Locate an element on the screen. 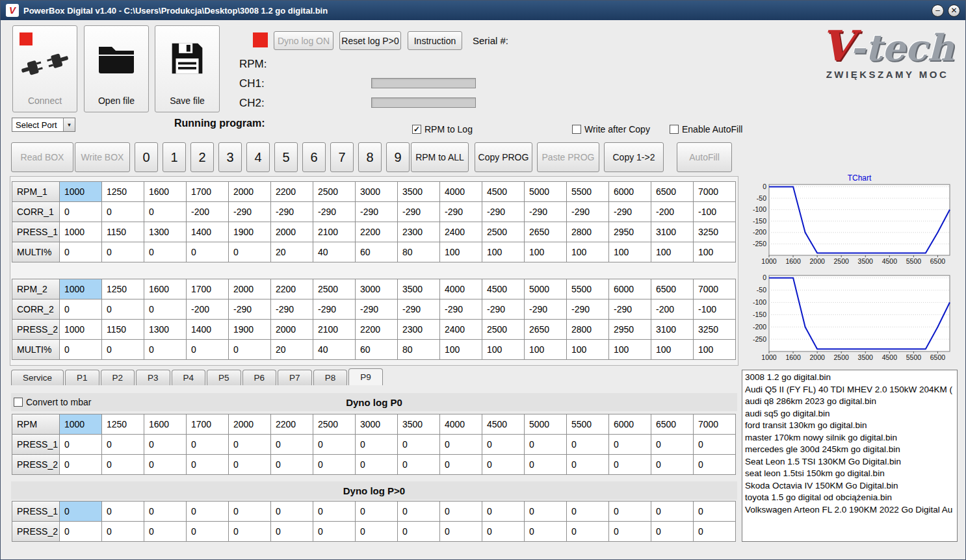 Image resolution: width=966 pixels, height=560 pixels. autofill-button: AutoFill is located at coordinates (705, 157).